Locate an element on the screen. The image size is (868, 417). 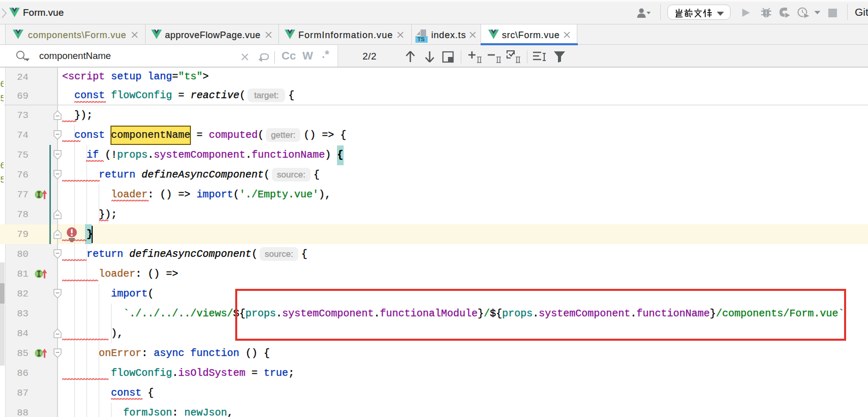
svg-text: TS is located at coordinates (421, 39).